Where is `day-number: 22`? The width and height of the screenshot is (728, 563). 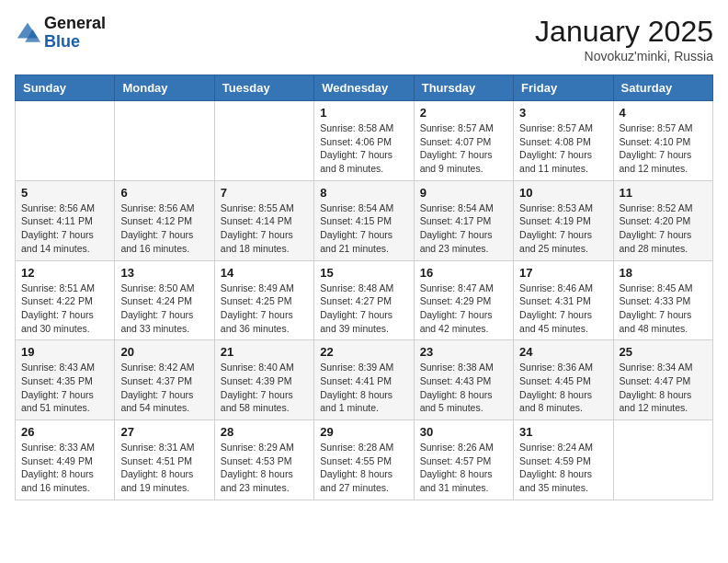 day-number: 22 is located at coordinates (364, 351).